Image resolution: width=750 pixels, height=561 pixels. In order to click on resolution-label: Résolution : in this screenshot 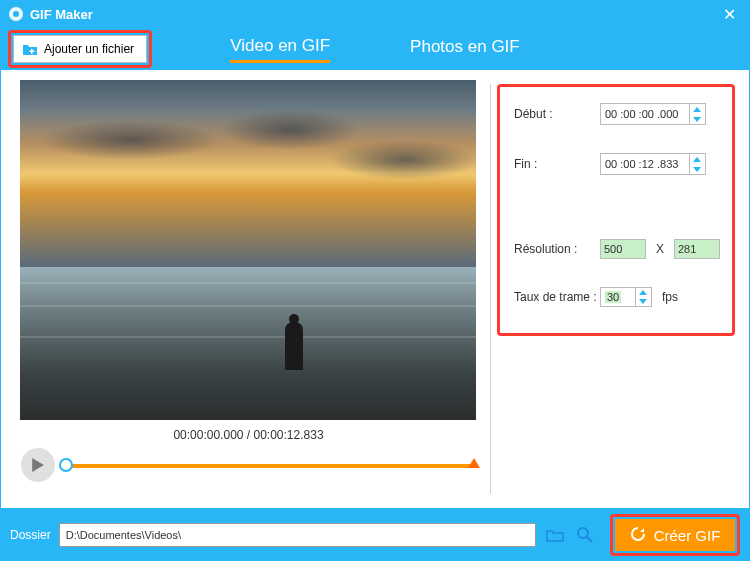, I will do `click(557, 249)`.